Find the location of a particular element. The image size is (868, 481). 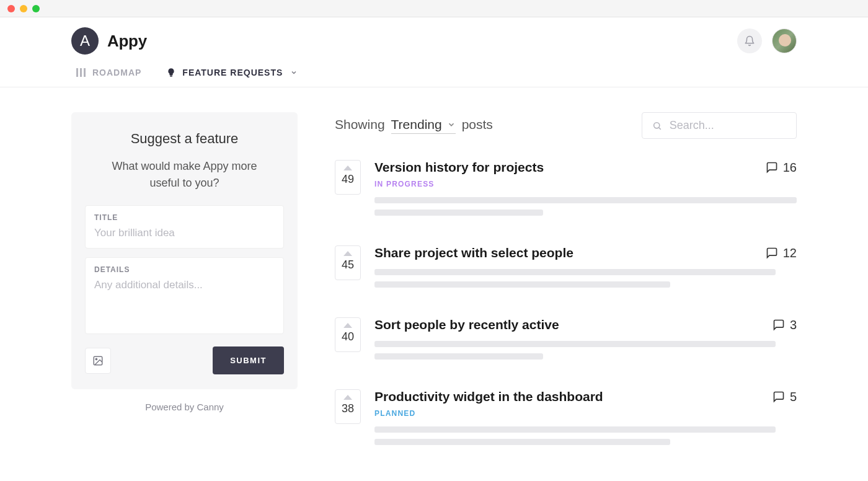

comments-link: 16 is located at coordinates (781, 167).